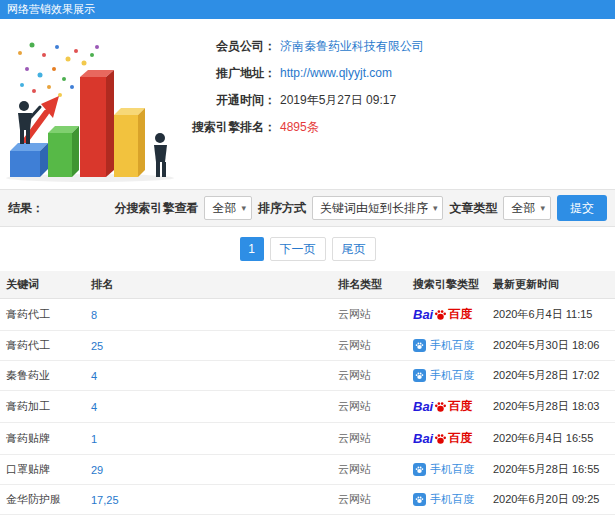 The height and width of the screenshot is (520, 615). Describe the element at coordinates (308, 500) in the screenshot. I see `table-row: 金华防护服 17,25 云网站 Bai 百度` at that location.